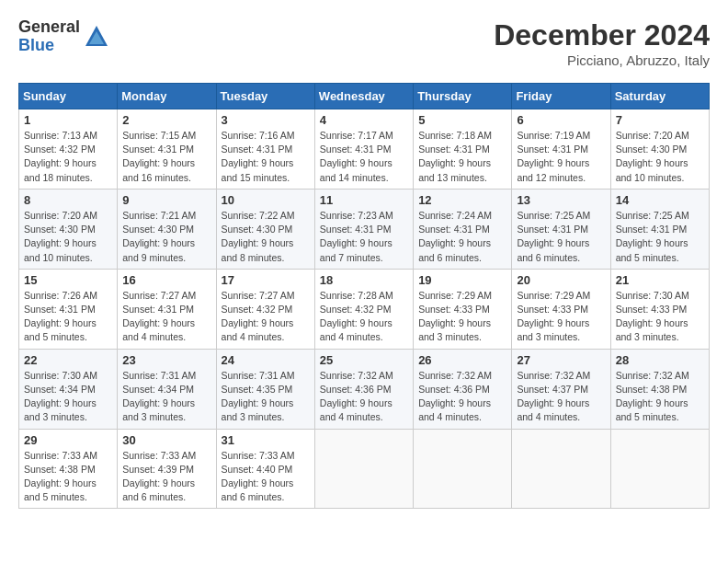 This screenshot has height=563, width=728. I want to click on calendar-cell: 11Sunrise: 7:23 AMSunset: 4:31 PMDayligh…, so click(364, 228).